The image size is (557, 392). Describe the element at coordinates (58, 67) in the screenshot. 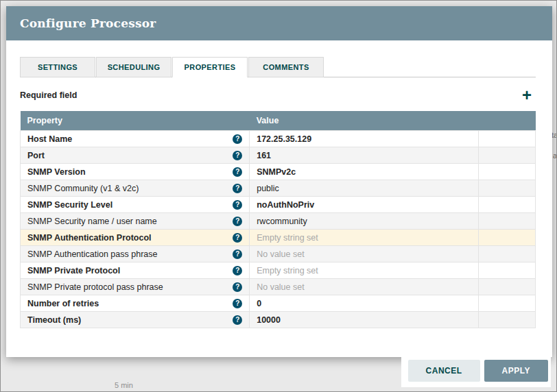

I see `tab-settings: SETTINGS` at that location.